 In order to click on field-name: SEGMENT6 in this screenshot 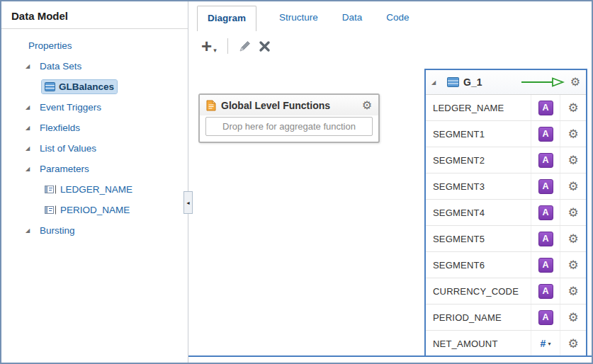, I will do `click(478, 265)`.